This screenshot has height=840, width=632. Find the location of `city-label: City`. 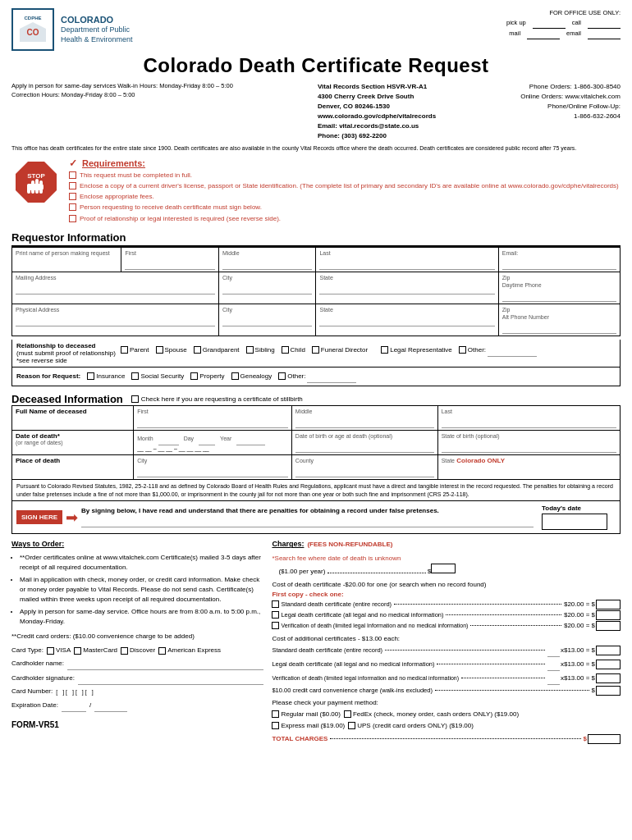

city-label: City is located at coordinates (227, 277).